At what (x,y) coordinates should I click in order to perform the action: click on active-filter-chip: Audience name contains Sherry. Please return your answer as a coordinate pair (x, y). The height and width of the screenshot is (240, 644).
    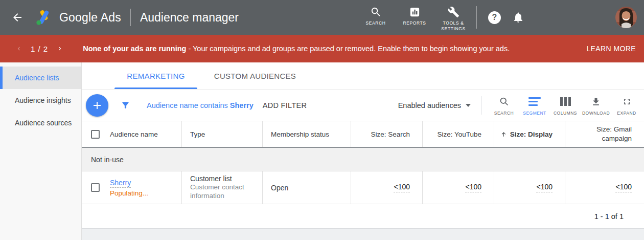
    Looking at the image, I should click on (200, 105).